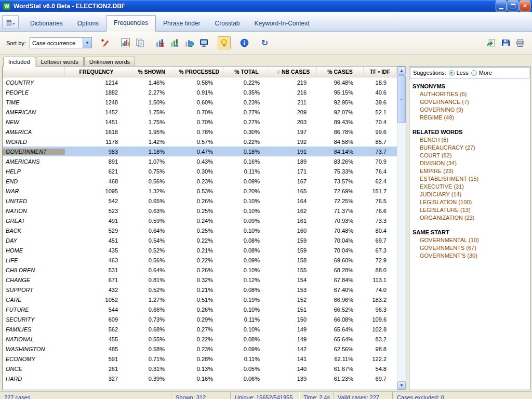  Describe the element at coordinates (200, 260) in the screenshot. I see `table-row: LIFE 463 0.56% 0.22% 0.09% 158 69.60% 72…` at that location.